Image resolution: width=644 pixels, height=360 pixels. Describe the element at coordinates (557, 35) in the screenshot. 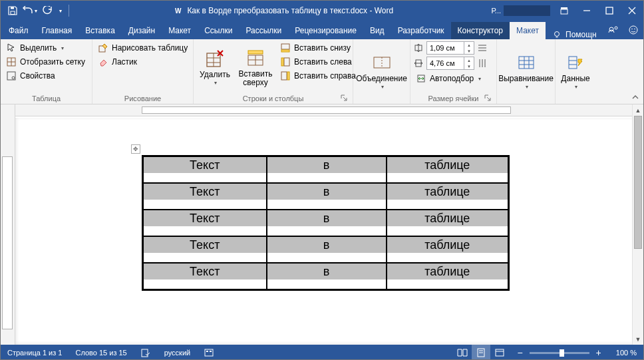

I see `lightbulb-icon` at that location.